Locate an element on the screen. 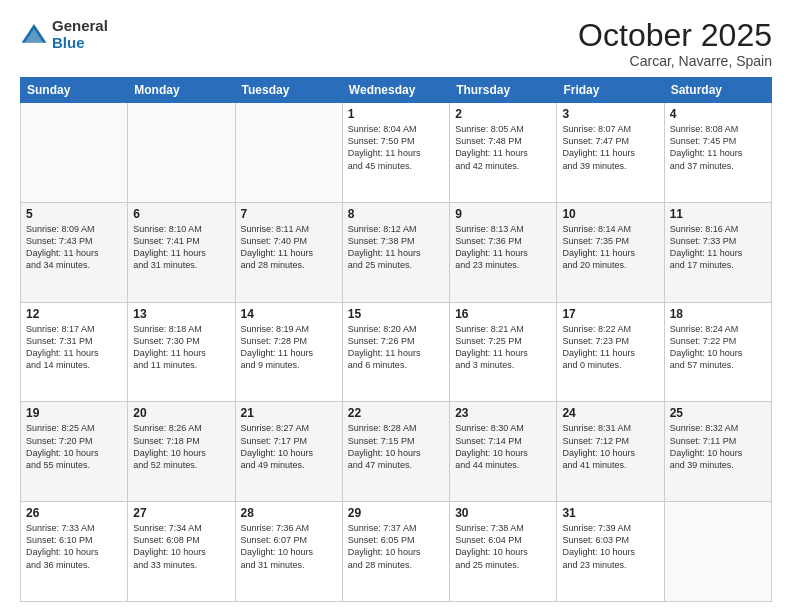 The width and height of the screenshot is (792, 612). day-number: 25 is located at coordinates (718, 413).